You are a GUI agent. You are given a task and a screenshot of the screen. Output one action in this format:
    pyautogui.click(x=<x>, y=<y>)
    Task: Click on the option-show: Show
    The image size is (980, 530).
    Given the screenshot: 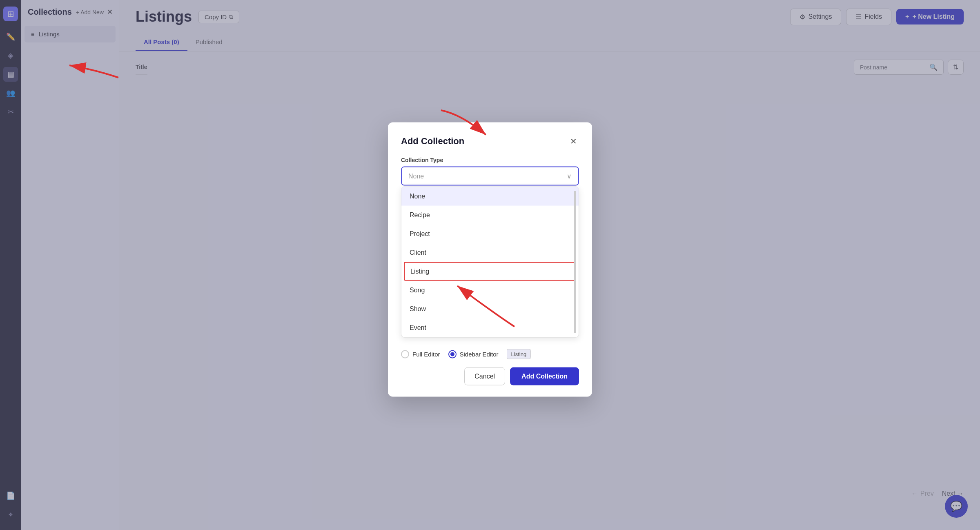 What is the action you would take?
    pyautogui.click(x=490, y=309)
    